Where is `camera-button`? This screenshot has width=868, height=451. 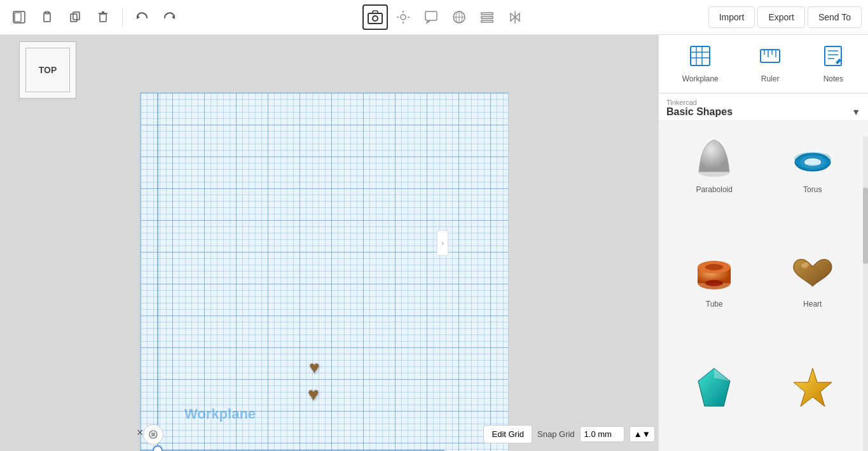
camera-button is located at coordinates (375, 17).